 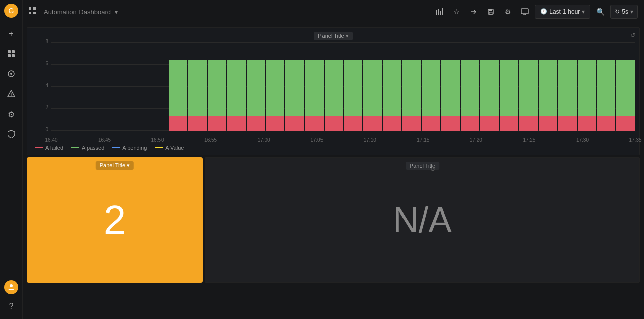 I want to click on sync-icon: ↻, so click(x=617, y=12).